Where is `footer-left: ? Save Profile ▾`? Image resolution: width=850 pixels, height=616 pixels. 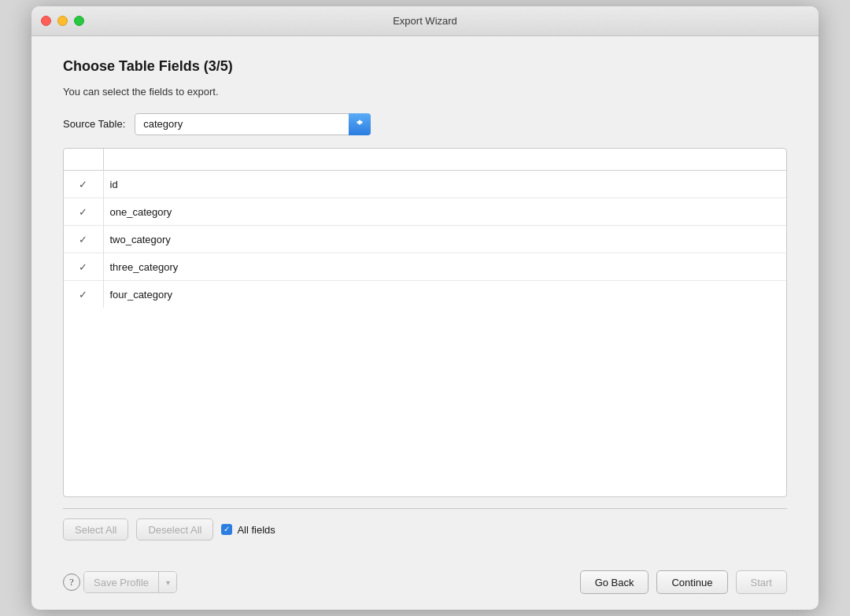 footer-left: ? Save Profile ▾ is located at coordinates (120, 582).